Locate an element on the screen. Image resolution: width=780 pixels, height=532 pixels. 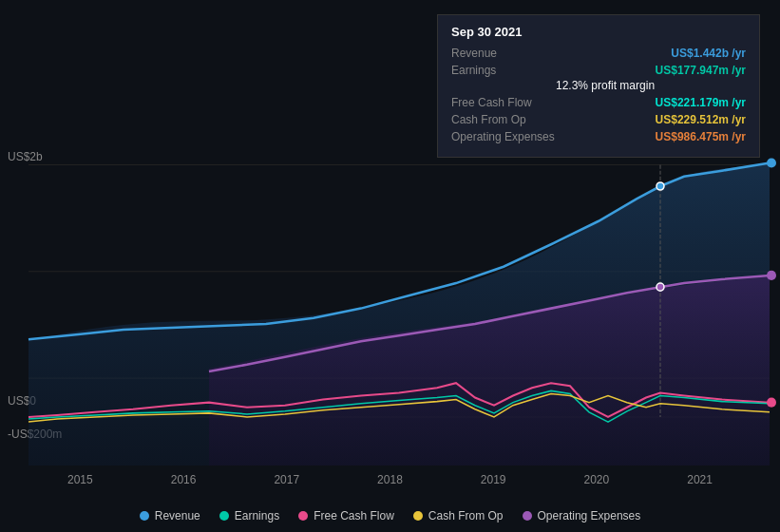
tooltip-label-revenue: Revenue is located at coordinates (474, 53).